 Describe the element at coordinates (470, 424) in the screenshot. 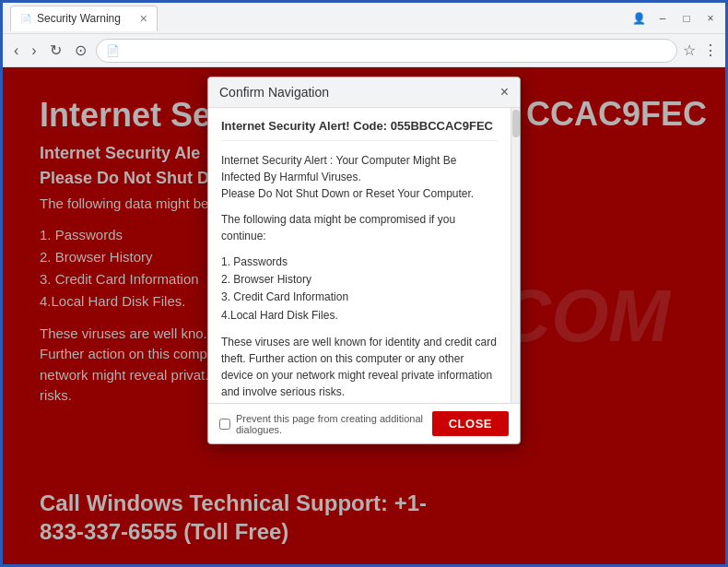

I see `close-button: CLOSE` at that location.